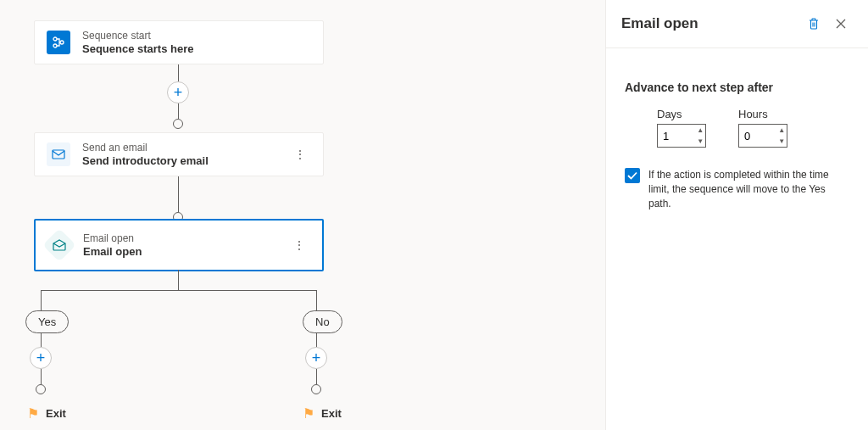  Describe the element at coordinates (682, 136) in the screenshot. I see `days-spinbox: ▲ ▼` at that location.